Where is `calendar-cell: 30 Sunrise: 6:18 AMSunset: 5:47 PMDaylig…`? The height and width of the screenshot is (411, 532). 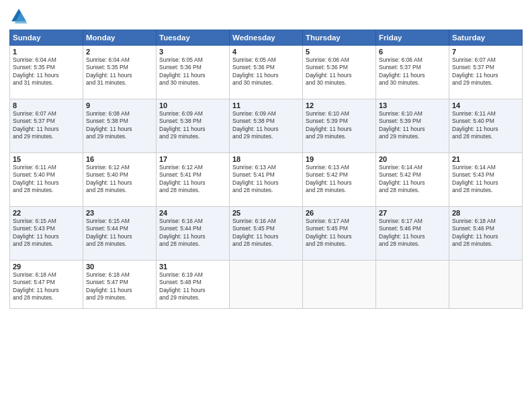
calendar-cell: 30 Sunrise: 6:18 AMSunset: 5:47 PMDaylig… is located at coordinates (120, 285).